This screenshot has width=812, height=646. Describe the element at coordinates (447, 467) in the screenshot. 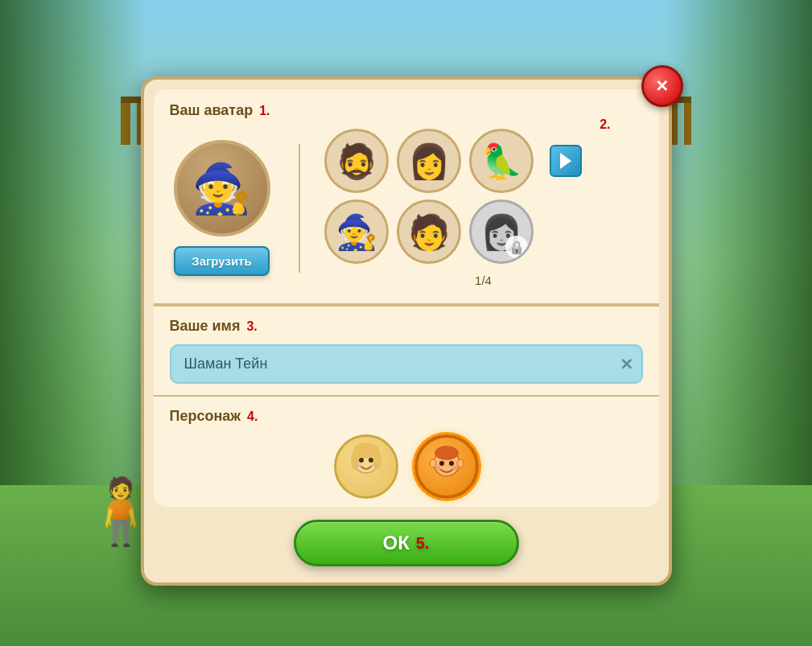

I see `character-male-option` at that location.